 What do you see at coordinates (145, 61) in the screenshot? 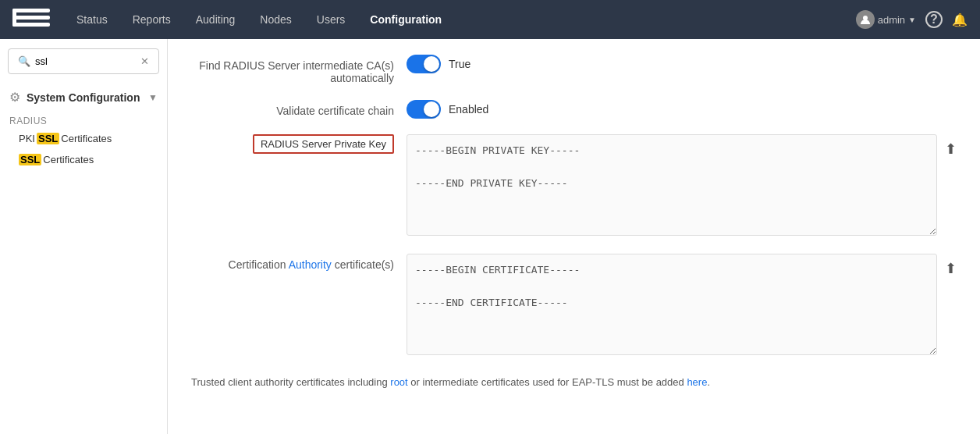
I see `search-clear-icon: ✕` at bounding box center [145, 61].